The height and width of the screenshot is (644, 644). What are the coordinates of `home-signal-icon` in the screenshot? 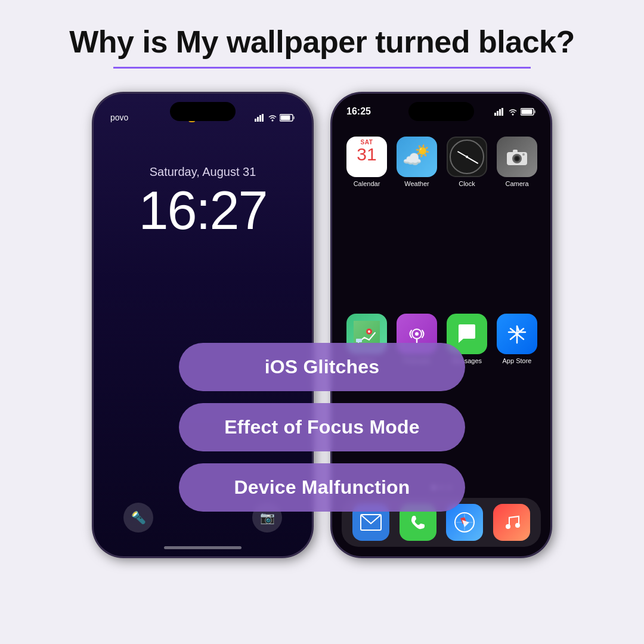 It's located at (500, 112).